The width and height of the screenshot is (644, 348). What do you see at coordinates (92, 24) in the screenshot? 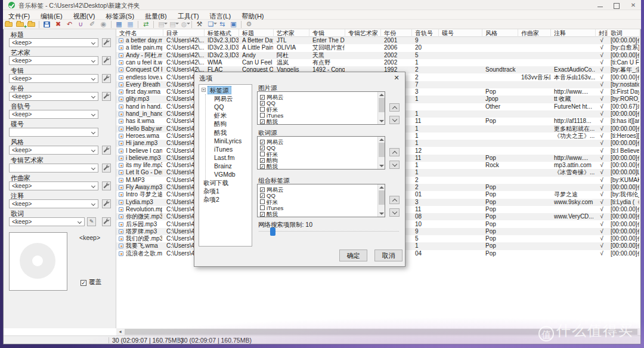
I see `edit-pen-icon: ✐` at bounding box center [92, 24].